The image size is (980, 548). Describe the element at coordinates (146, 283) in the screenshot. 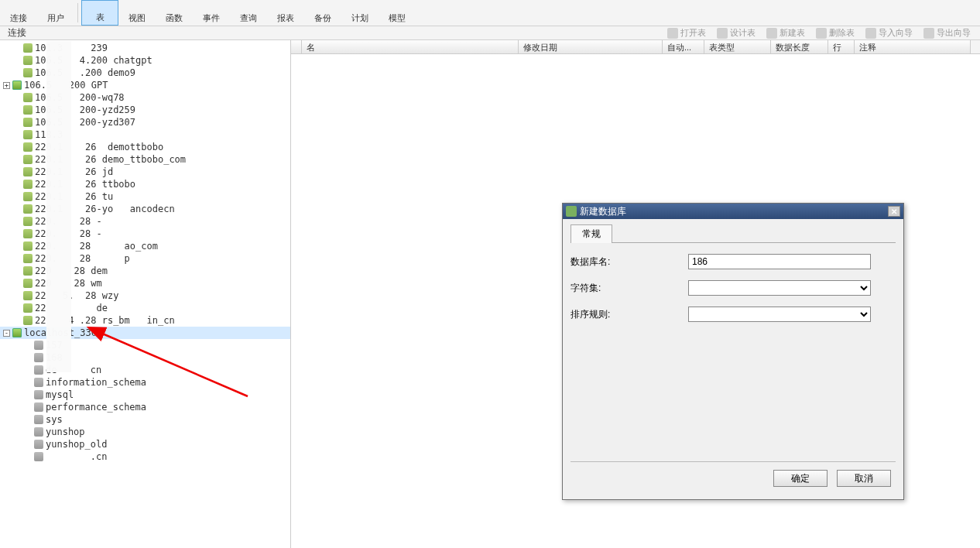

I see `tree-connection-node: 220 28 wm` at that location.